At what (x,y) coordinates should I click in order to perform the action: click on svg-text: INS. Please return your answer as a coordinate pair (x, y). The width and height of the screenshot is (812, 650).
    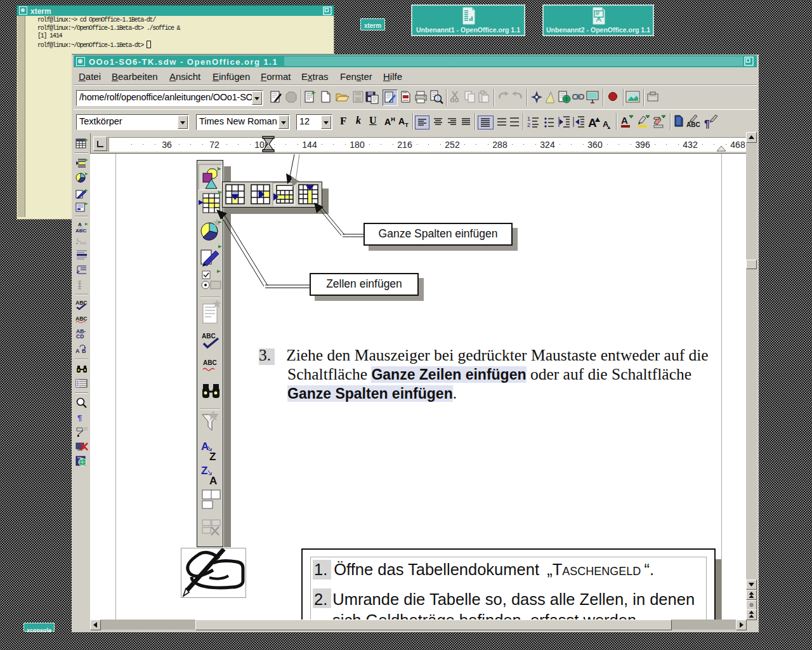
    Looking at the image, I should click on (83, 242).